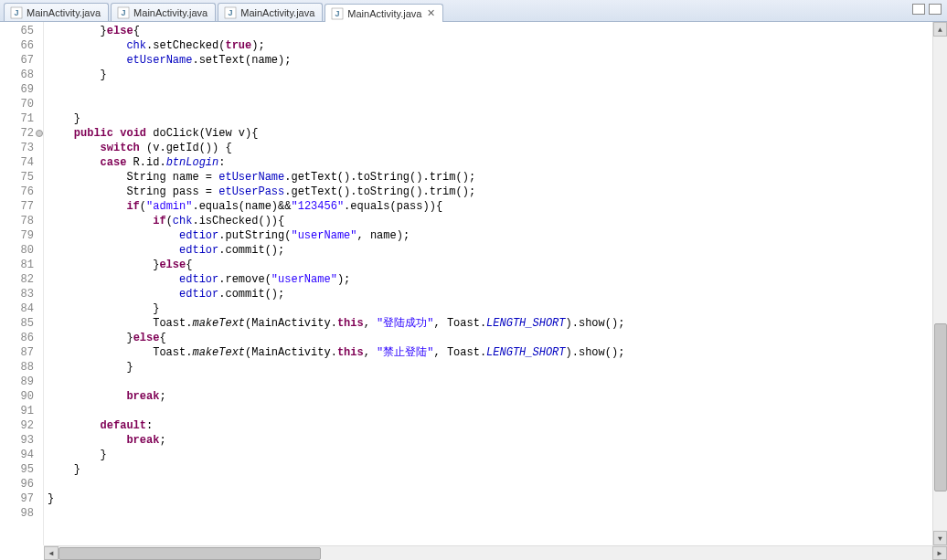  What do you see at coordinates (940, 283) in the screenshot?
I see `vscroll-track` at bounding box center [940, 283].